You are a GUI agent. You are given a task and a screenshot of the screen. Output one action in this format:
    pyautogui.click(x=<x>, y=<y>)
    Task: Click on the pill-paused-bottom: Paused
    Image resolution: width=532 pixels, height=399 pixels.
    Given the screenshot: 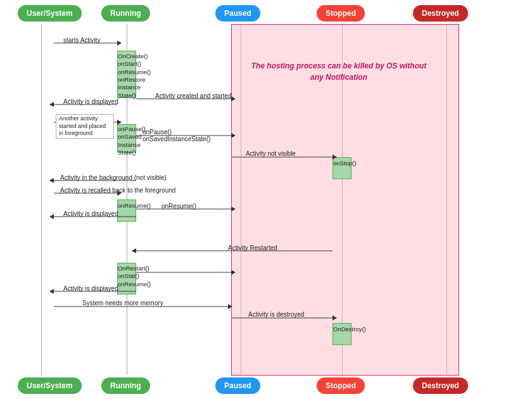 What is the action you would take?
    pyautogui.click(x=238, y=386)
    